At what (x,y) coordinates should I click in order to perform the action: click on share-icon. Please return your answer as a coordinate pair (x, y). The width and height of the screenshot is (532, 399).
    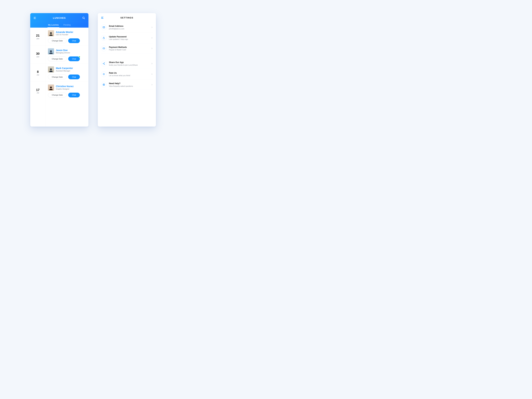
    Looking at the image, I should click on (104, 63).